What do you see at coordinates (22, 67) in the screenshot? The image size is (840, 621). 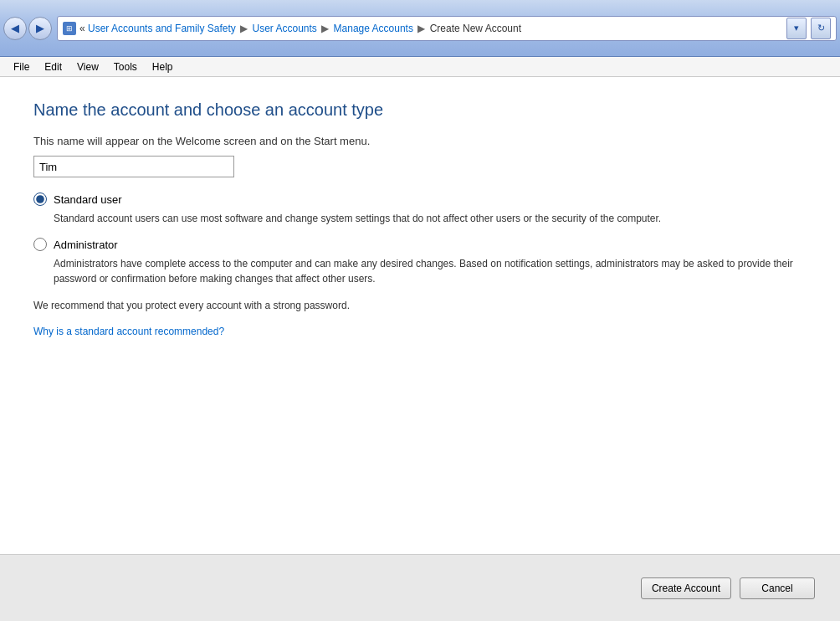 I see `menu-file: File` at bounding box center [22, 67].